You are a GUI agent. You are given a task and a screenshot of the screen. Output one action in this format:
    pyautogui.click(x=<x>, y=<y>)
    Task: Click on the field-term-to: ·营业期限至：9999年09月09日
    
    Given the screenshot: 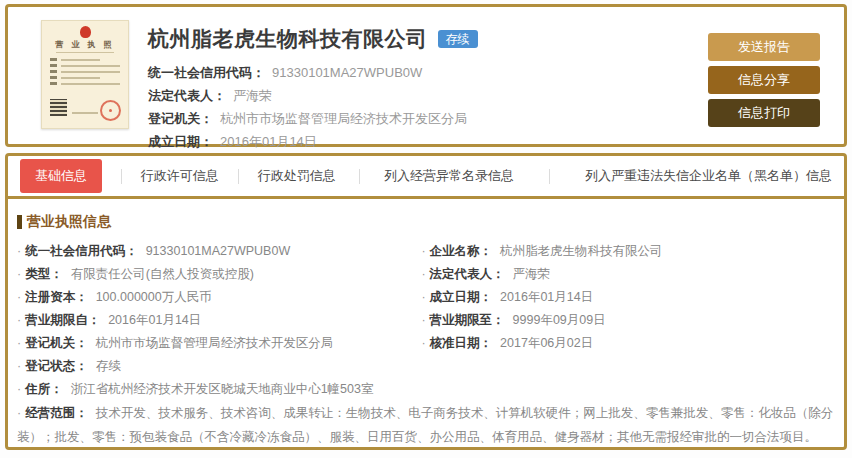 What is the action you would take?
    pyautogui.click(x=628, y=320)
    